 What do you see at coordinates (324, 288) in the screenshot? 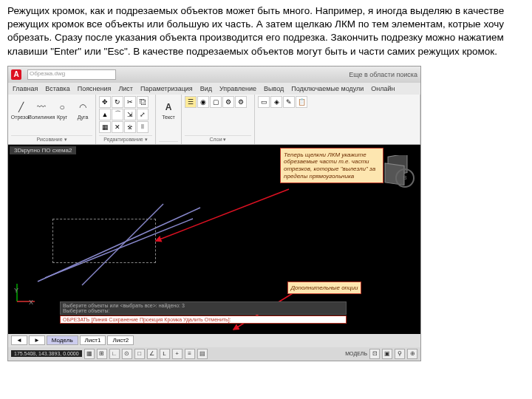
I see `annotation-note-2: Дополнительные опции` at bounding box center [324, 288].